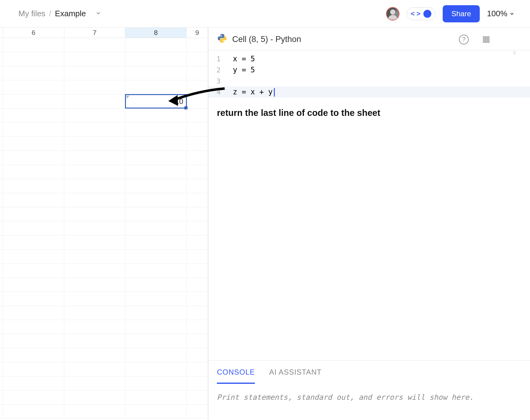  Describe the element at coordinates (156, 32) in the screenshot. I see `column-header: 8` at that location.